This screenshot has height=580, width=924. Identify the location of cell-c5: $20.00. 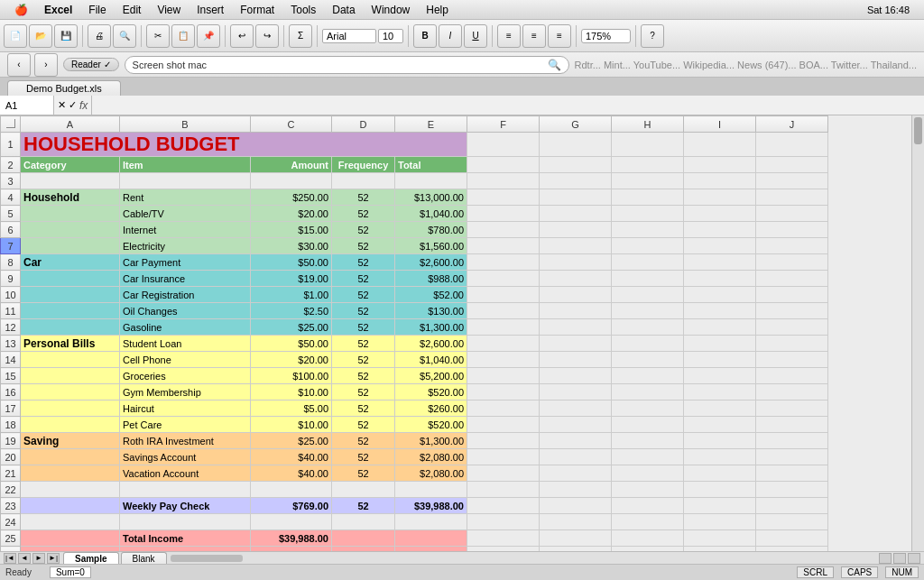
(291, 214).